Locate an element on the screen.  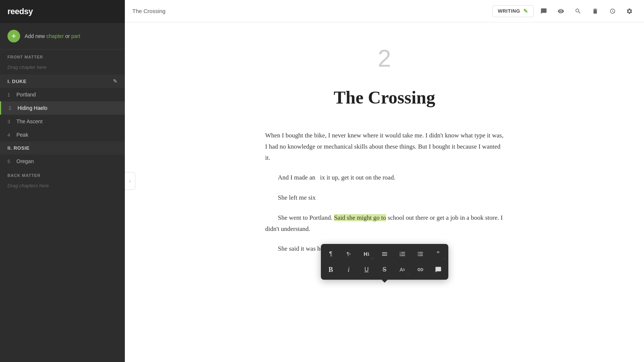
sidebar-header: reedsy is located at coordinates (63, 12).